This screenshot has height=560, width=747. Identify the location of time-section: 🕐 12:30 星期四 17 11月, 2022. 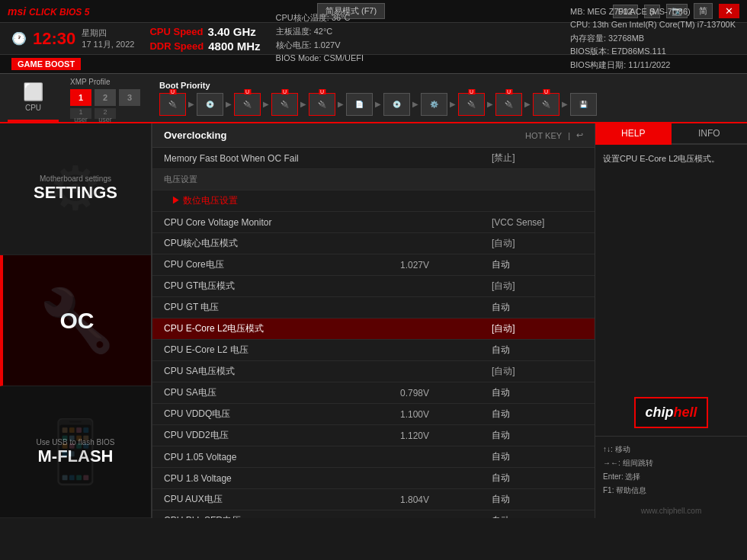
(73, 39).